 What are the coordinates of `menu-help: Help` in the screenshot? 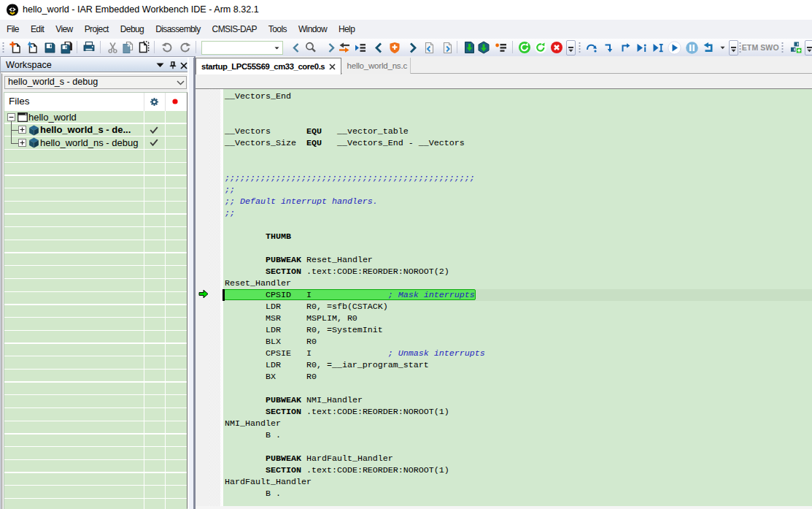 It's located at (347, 29).